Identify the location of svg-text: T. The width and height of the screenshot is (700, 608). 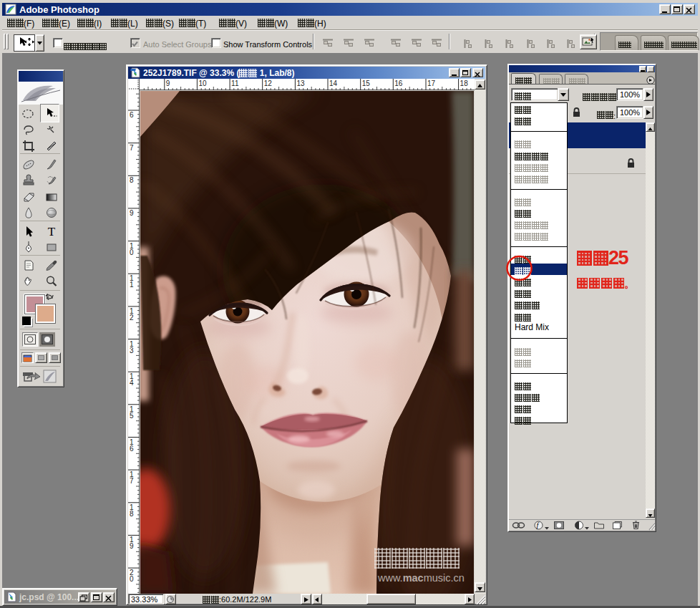
(52, 232).